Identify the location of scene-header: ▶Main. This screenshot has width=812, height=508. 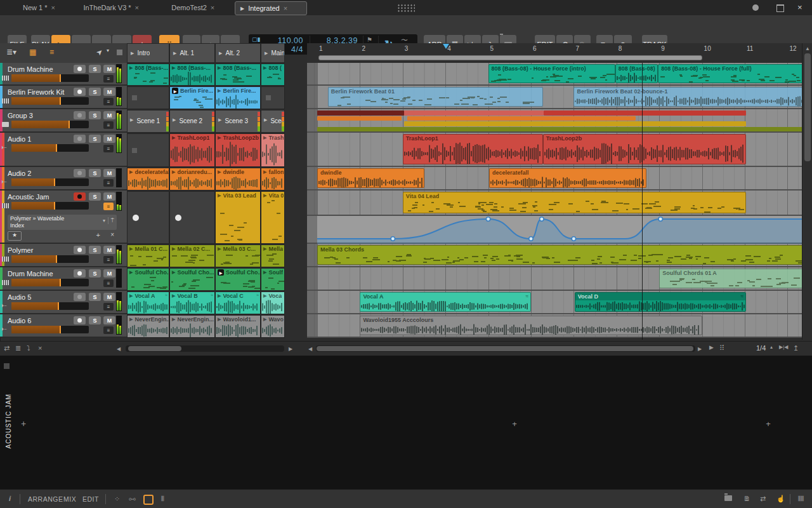
(273, 53).